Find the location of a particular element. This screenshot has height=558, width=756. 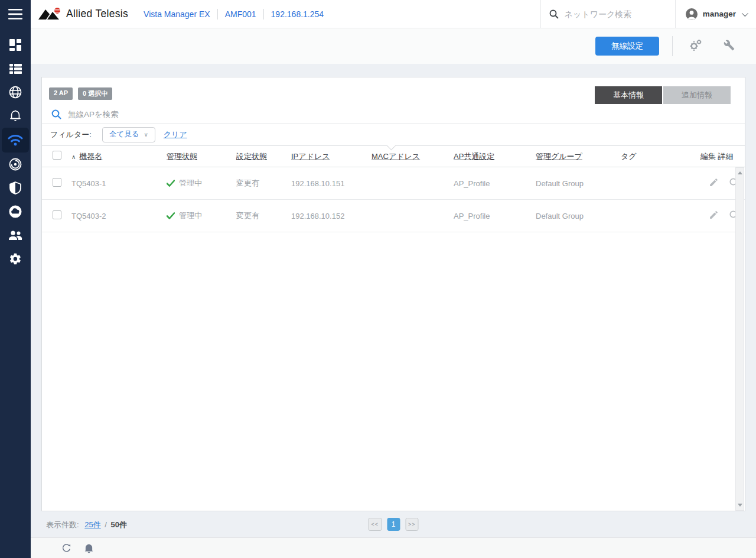

network-map-icon is located at coordinates (15, 92).